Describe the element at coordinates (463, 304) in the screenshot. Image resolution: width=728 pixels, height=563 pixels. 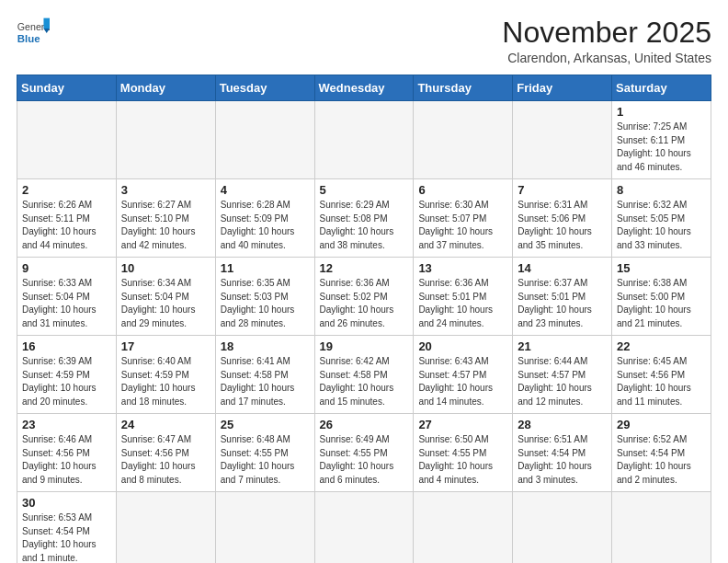
I see `day-info: Sunrise: 6:36 AM Sunset: 5:01 PM Dayligh…` at that location.